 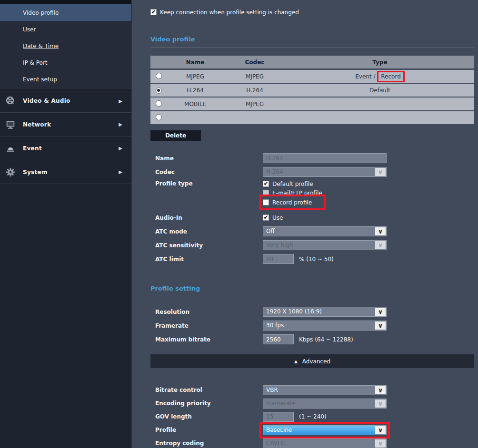 What do you see at coordinates (207, 443) in the screenshot?
I see `entropy-coding-label: Entropy coding` at bounding box center [207, 443].